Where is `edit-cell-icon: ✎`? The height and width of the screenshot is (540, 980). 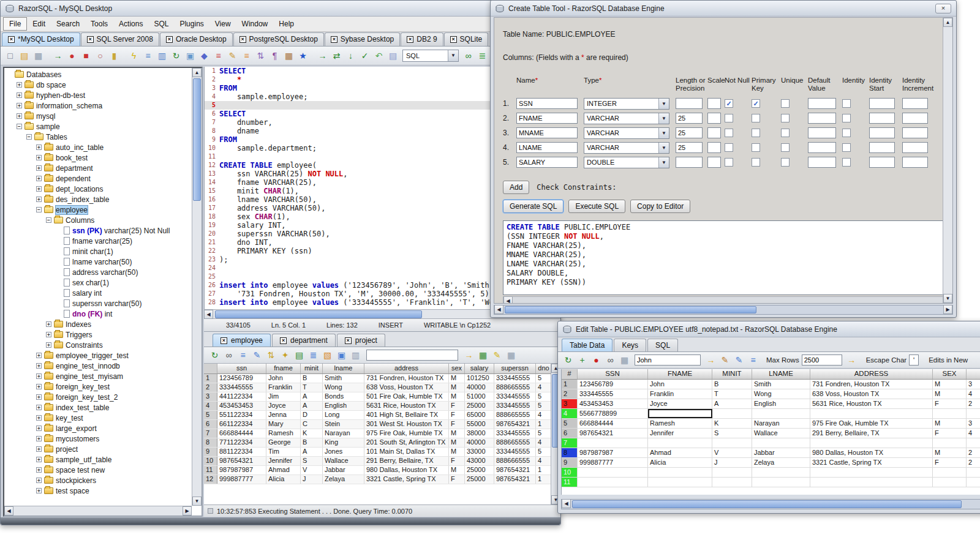
edit-cell-icon: ✎ is located at coordinates (739, 360).